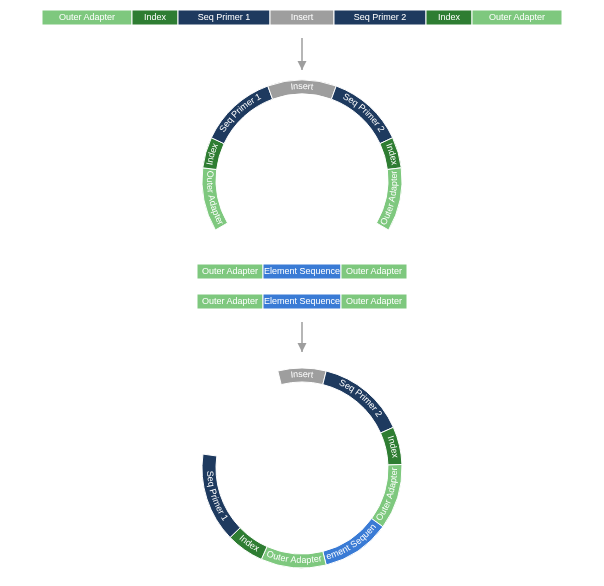 This screenshot has height=586, width=604. What do you see at coordinates (221, 496) in the screenshot?
I see `circle-seqPrimer1` at bounding box center [221, 496].